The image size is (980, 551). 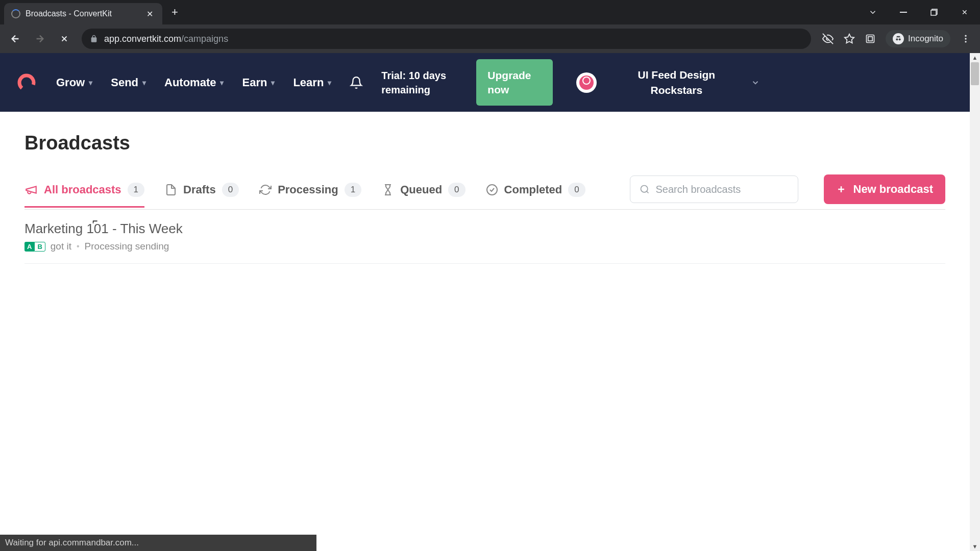 What do you see at coordinates (485, 143) in the screenshot?
I see `page-title: Broadcasts` at bounding box center [485, 143].